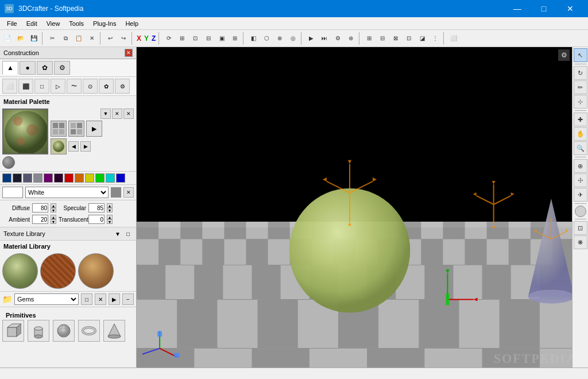  What do you see at coordinates (253, 38) in the screenshot?
I see `object-btn: ◧` at bounding box center [253, 38].